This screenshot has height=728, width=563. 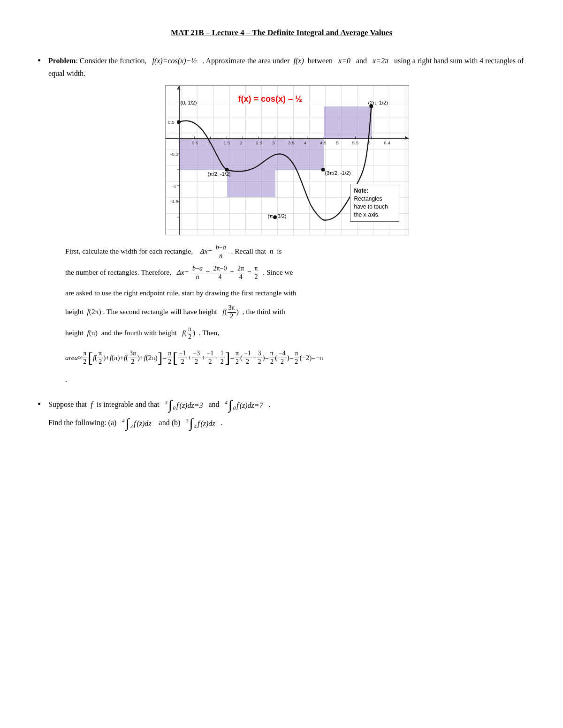 I want to click on delta-x-formula: Δx=, so click(x=206, y=251).